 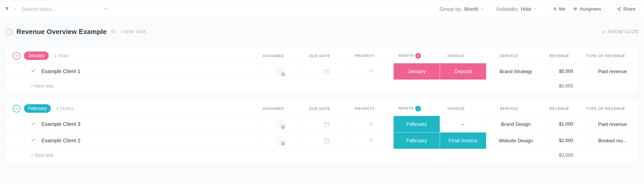 I want to click on people-icon, so click(x=575, y=9).